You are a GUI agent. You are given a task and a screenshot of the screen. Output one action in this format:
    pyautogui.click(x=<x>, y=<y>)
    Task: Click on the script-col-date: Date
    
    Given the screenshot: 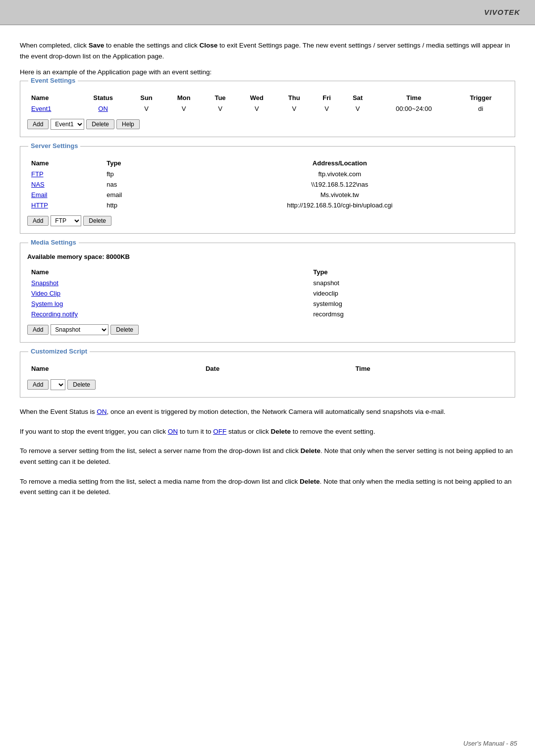 What is the action you would take?
    pyautogui.click(x=276, y=368)
    